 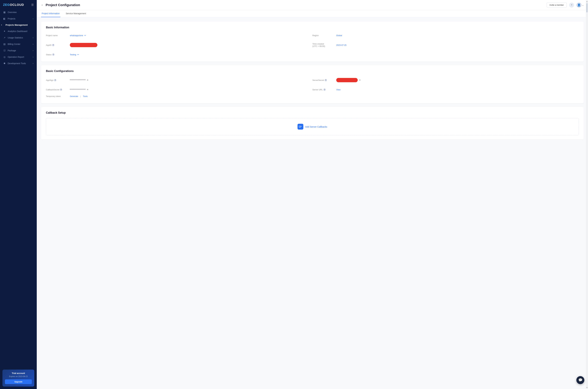 What do you see at coordinates (84, 45) in the screenshot?
I see `appid-redacted` at bounding box center [84, 45].